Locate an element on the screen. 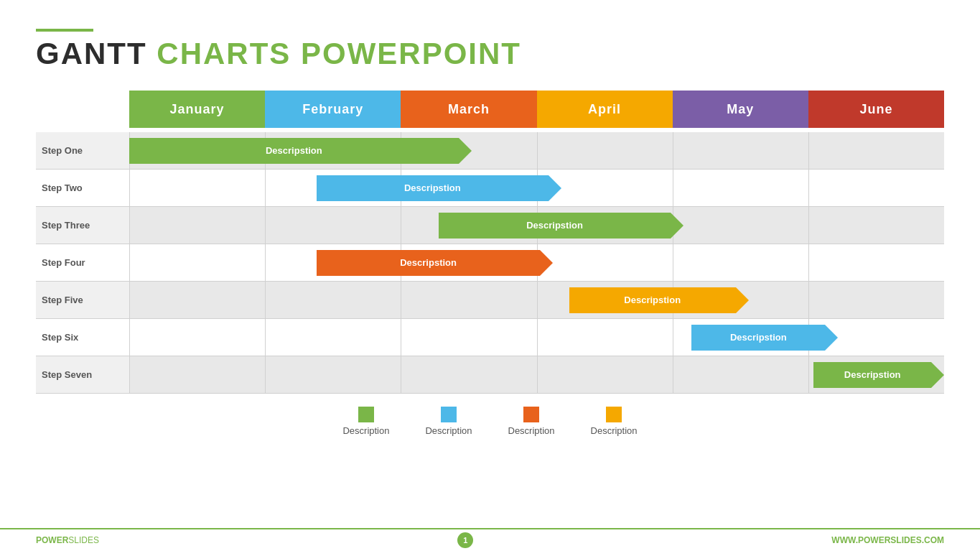  month-header-january: January is located at coordinates (197, 109).